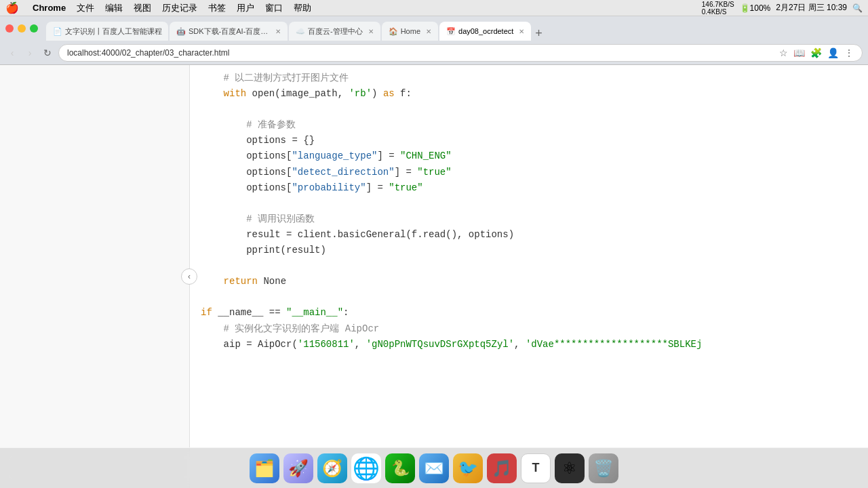  I want to click on menubar-items: 文件 编辑 视图 历史记录 书签 用户 窗口 帮助, so click(194, 8).